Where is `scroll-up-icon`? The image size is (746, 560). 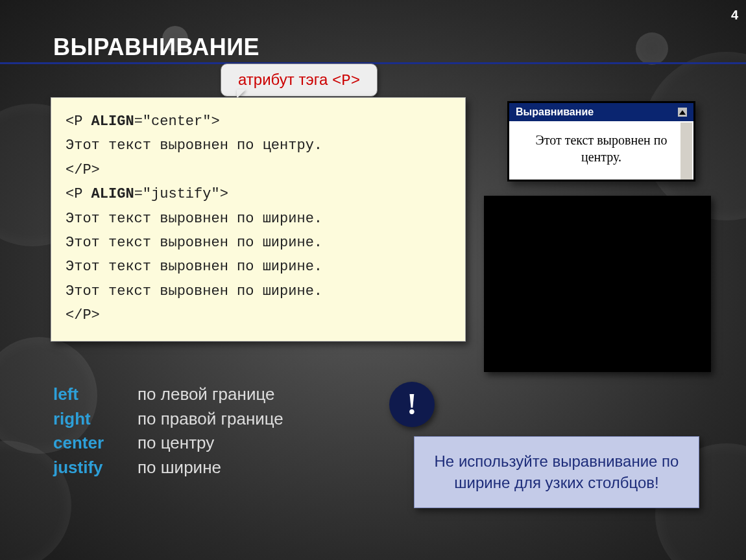 scroll-up-icon is located at coordinates (682, 112).